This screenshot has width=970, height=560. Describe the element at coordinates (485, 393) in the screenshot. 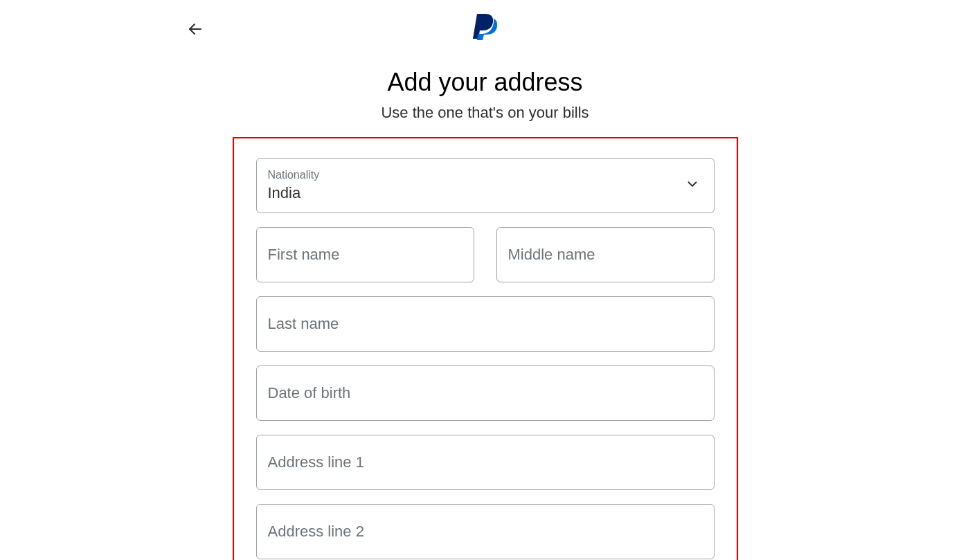

I see `dob-field-wrapper` at that location.